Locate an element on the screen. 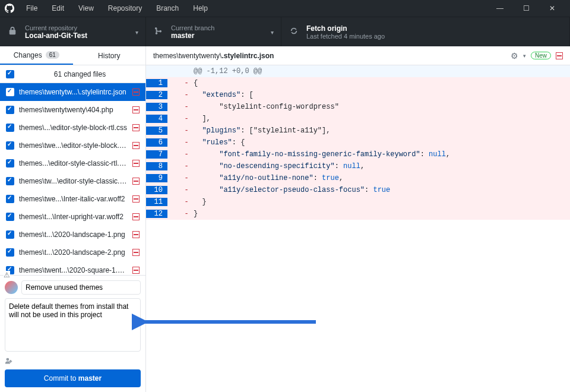 This screenshot has width=570, height=392. file-row: themes...\editor-style-classic-rtl.css is located at coordinates (72, 163).